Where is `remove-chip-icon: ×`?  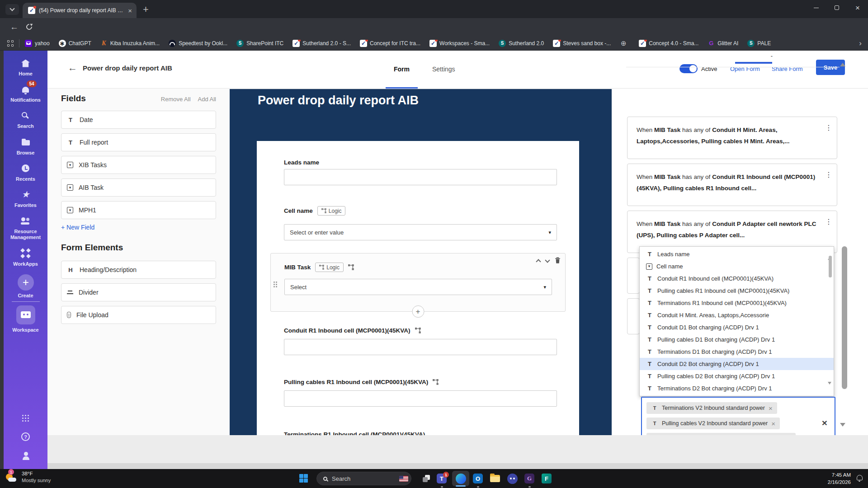 remove-chip-icon: × is located at coordinates (773, 424).